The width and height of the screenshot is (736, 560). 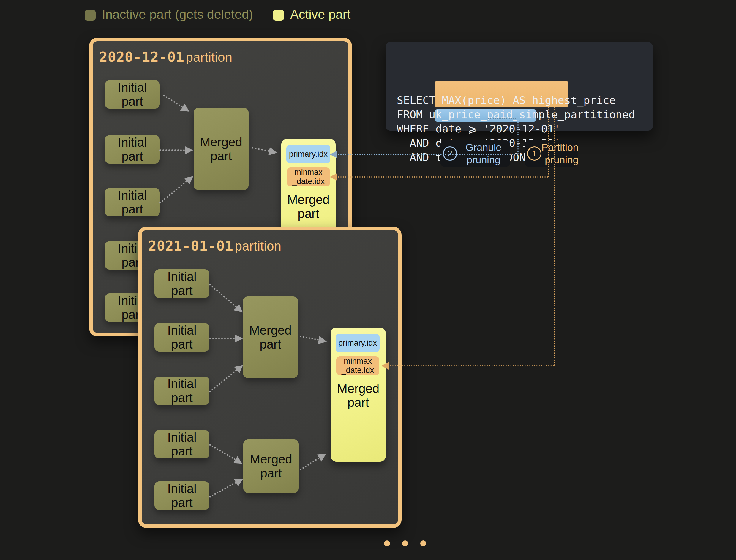 I want to click on sql-keyword: WHERE, so click(x=413, y=129).